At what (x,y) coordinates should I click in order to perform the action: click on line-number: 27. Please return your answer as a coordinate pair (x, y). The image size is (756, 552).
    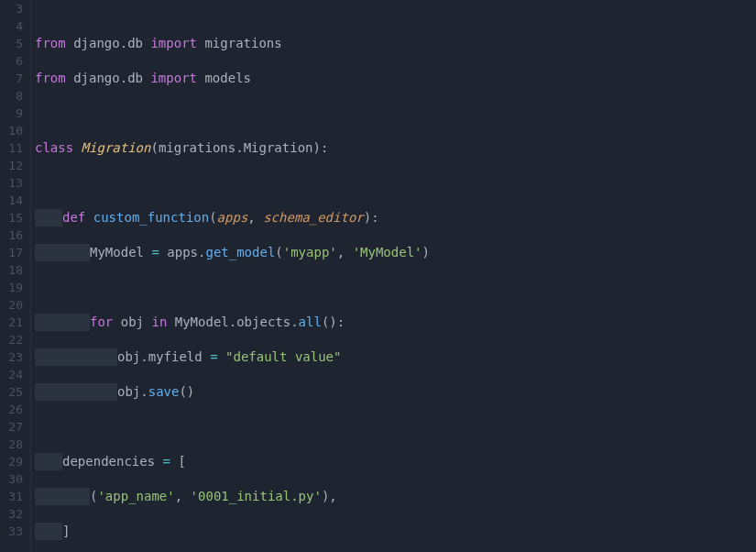
    Looking at the image, I should click on (13, 427).